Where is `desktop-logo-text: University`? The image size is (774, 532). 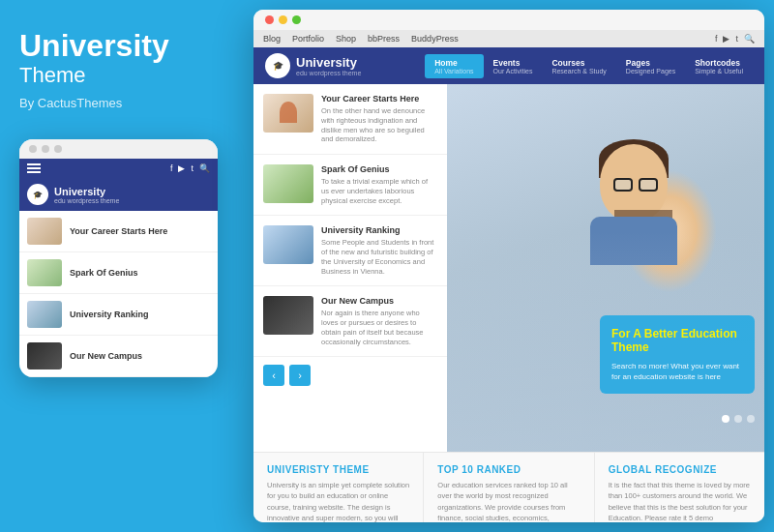 desktop-logo-text: University is located at coordinates (329, 62).